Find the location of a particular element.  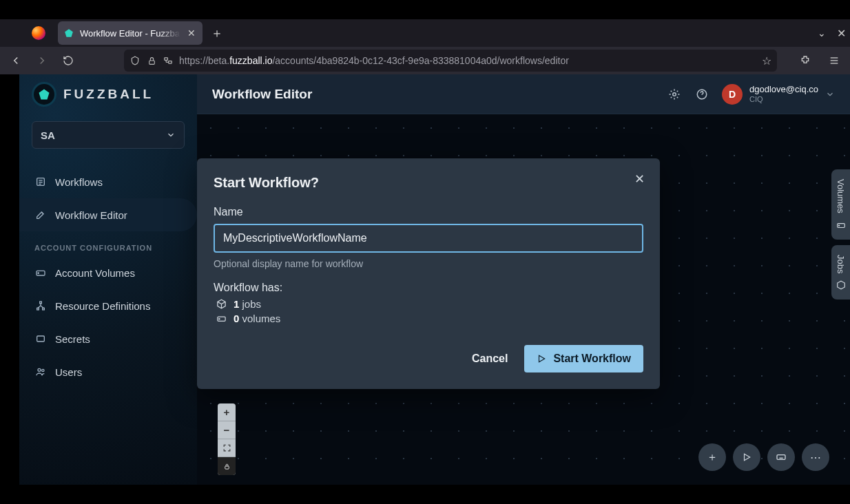

sidebar-item-resource-definitions: Resource Definitions is located at coordinates (108, 306).